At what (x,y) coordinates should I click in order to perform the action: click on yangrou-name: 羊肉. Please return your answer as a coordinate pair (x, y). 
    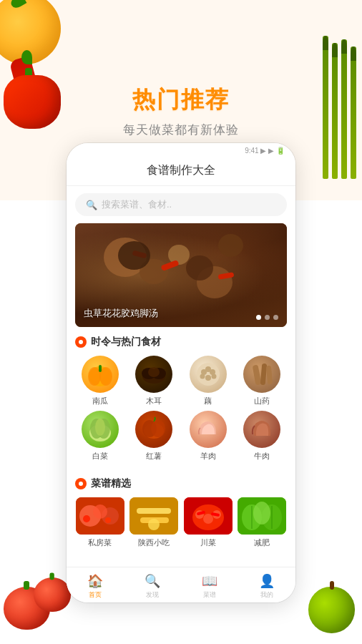
    Looking at the image, I should click on (208, 457).